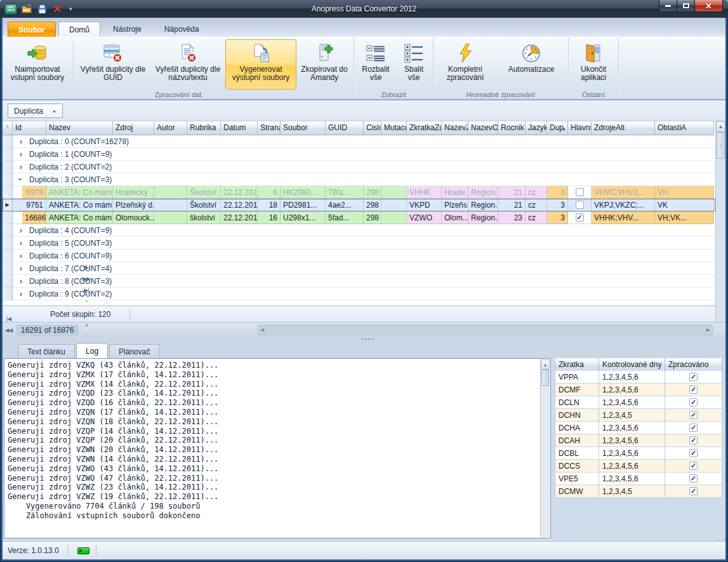  Describe the element at coordinates (557, 205) in the screenshot. I see `grid-cell: 3` at that location.